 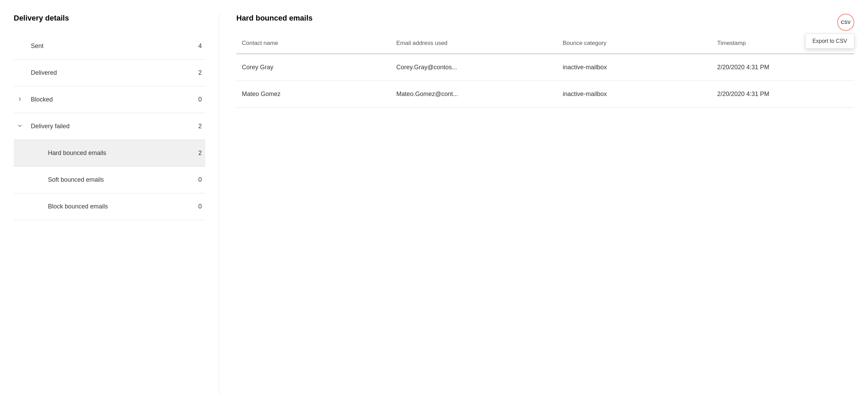 What do you see at coordinates (110, 100) in the screenshot?
I see `delivery-row-blocked: Blocked0` at bounding box center [110, 100].